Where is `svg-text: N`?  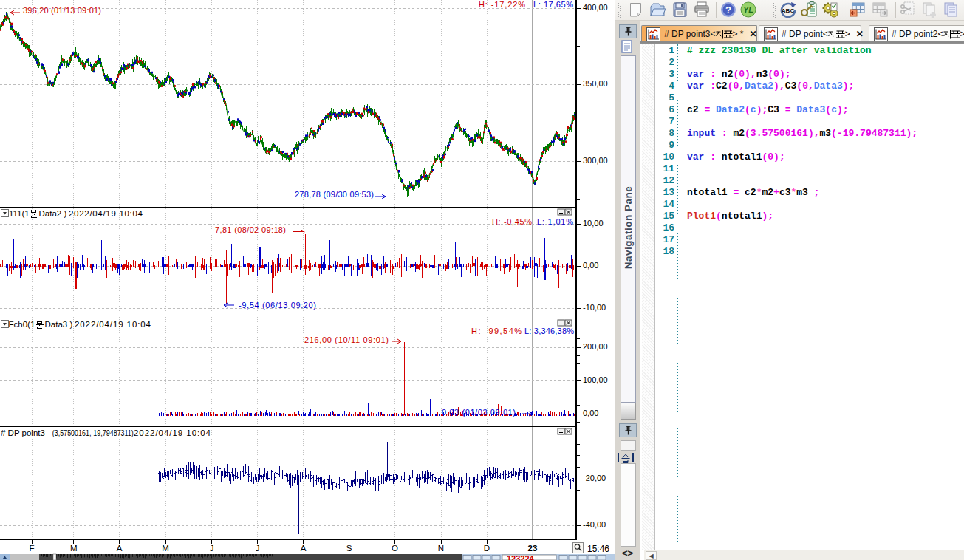 svg-text: N is located at coordinates (441, 548).